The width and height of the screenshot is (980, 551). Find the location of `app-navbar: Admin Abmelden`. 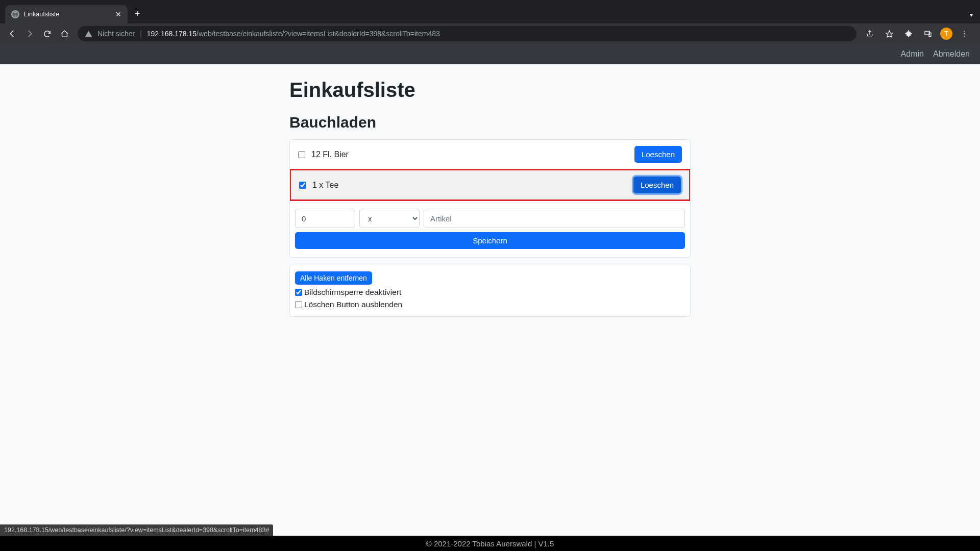

app-navbar: Admin Abmelden is located at coordinates (490, 54).